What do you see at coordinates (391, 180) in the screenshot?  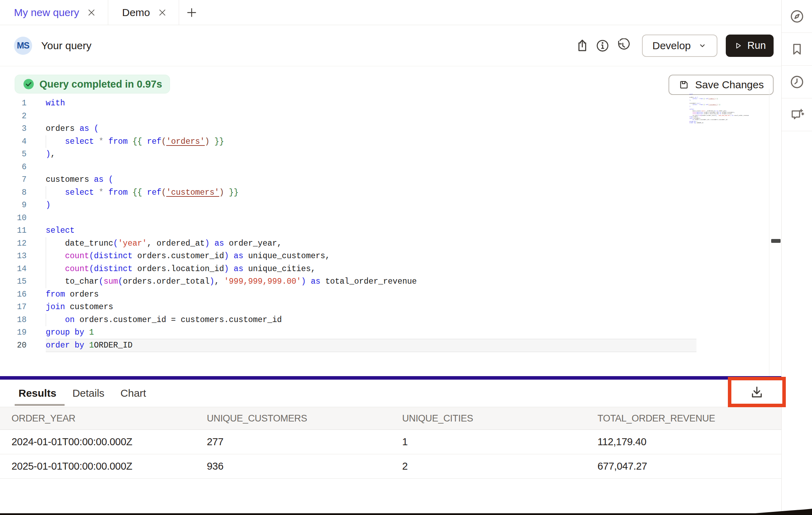 I see `code-line-7: 7customers as (` at bounding box center [391, 180].